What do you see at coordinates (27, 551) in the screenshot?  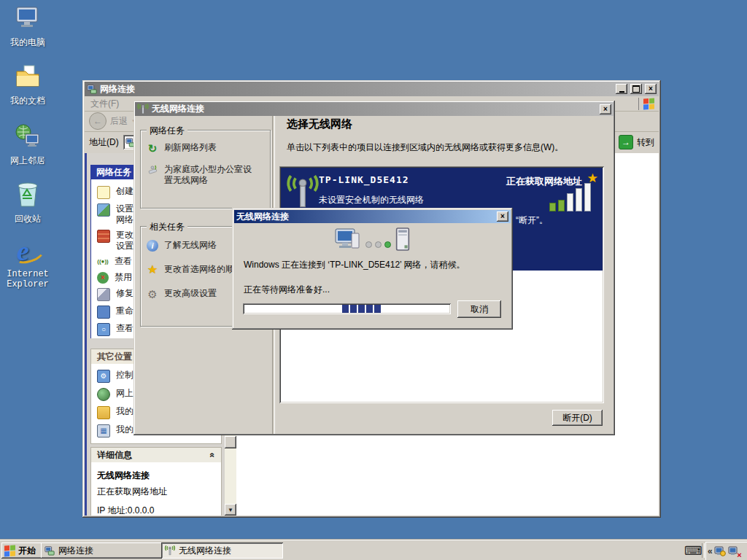 I see `start-button-label: 开始` at bounding box center [27, 551].